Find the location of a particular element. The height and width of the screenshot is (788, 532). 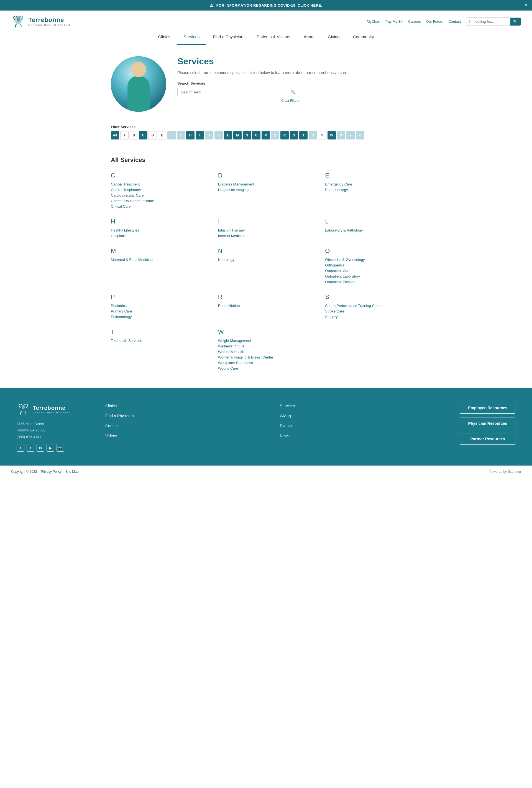

filter-btn-all: All is located at coordinates (115, 135).